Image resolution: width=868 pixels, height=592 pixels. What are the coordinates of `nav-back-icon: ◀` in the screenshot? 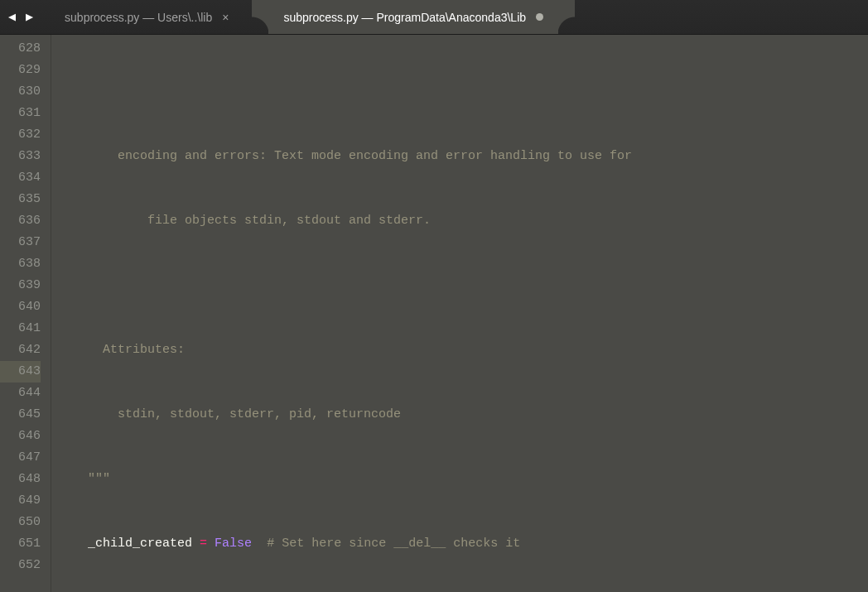 It's located at (12, 17).